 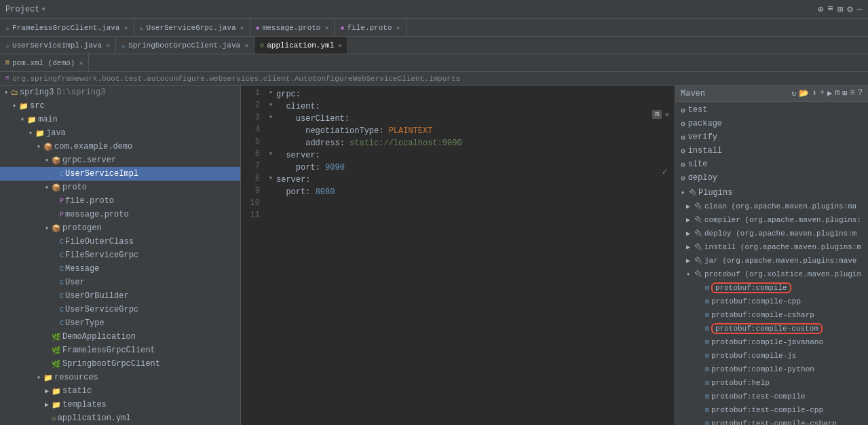 I want to click on tree-item-resources: ▾ 📁 resources, so click(x=120, y=377).